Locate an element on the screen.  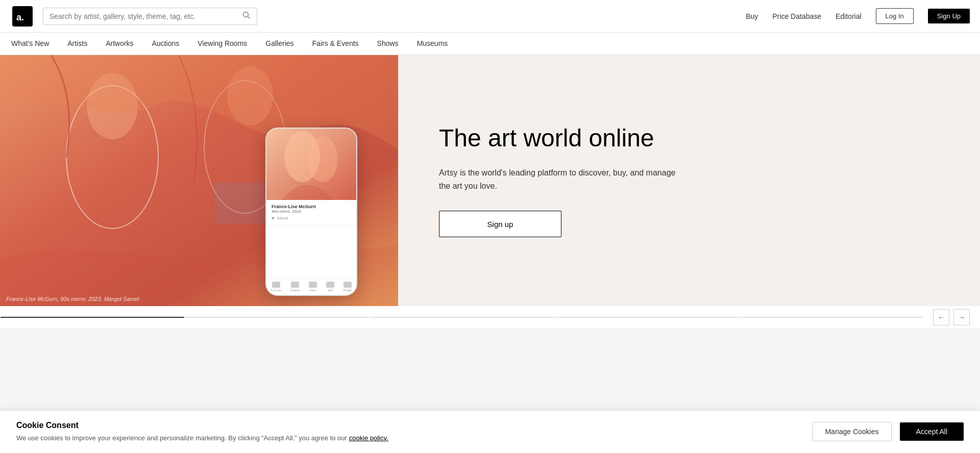
signup-button-hero: Sign up is located at coordinates (500, 224).